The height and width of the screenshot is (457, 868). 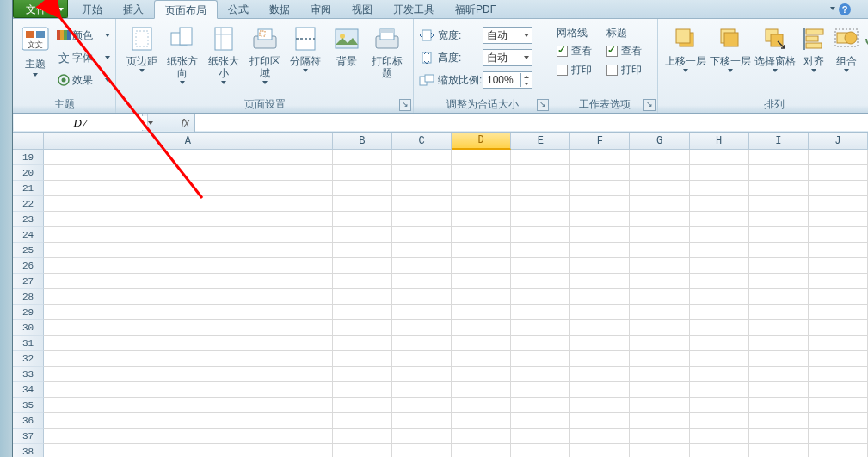 I want to click on row-header-19: 19, so click(x=28, y=157).